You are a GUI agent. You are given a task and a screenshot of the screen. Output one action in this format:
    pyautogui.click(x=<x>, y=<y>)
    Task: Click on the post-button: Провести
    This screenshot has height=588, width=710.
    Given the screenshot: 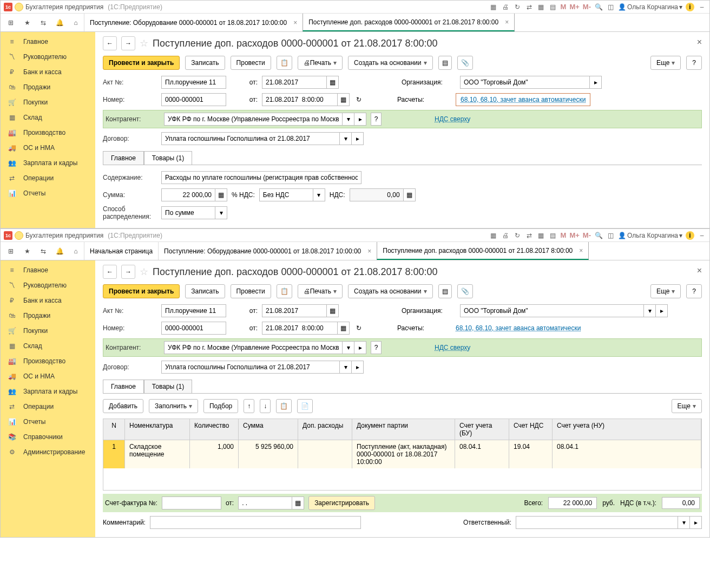 What is the action you would take?
    pyautogui.click(x=251, y=63)
    